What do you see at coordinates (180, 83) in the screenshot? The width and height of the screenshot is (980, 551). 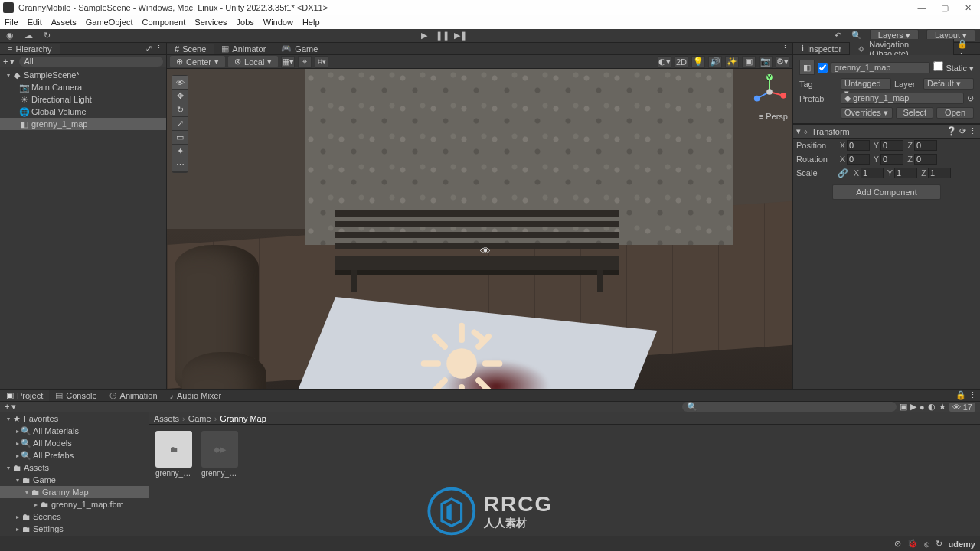 I see `view-tool: 👁` at bounding box center [180, 83].